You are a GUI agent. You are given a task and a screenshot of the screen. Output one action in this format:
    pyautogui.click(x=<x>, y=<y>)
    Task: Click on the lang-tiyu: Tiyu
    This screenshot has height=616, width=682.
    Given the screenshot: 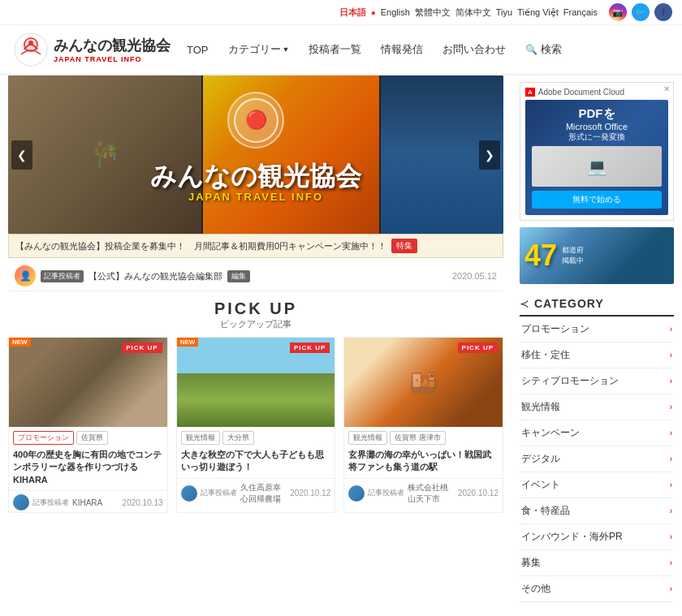 What is the action you would take?
    pyautogui.click(x=504, y=12)
    